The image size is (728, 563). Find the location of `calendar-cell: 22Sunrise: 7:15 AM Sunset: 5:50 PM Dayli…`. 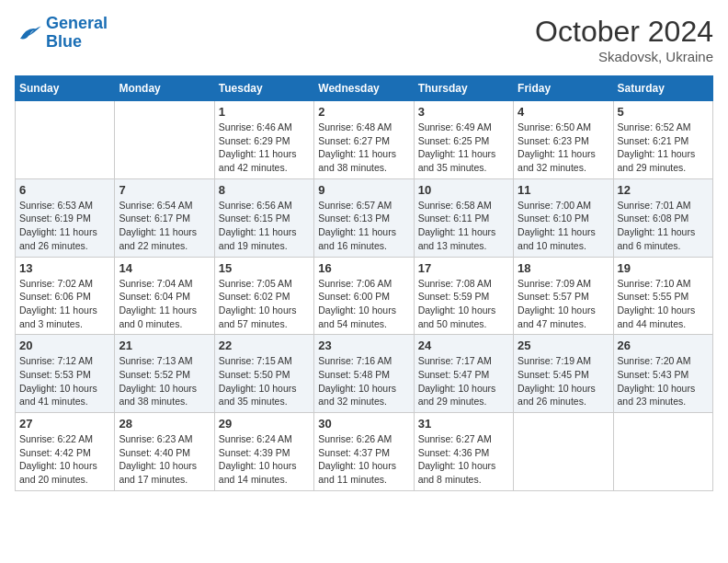

calendar-cell: 22Sunrise: 7:15 AM Sunset: 5:50 PM Dayli… is located at coordinates (264, 373).